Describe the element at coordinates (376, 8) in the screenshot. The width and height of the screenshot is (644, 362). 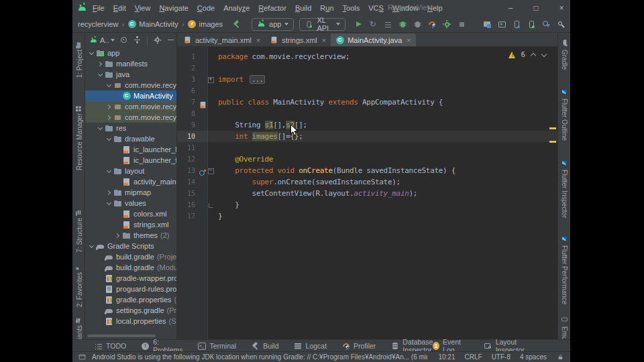
I see `menu-vcs: VCS` at that location.